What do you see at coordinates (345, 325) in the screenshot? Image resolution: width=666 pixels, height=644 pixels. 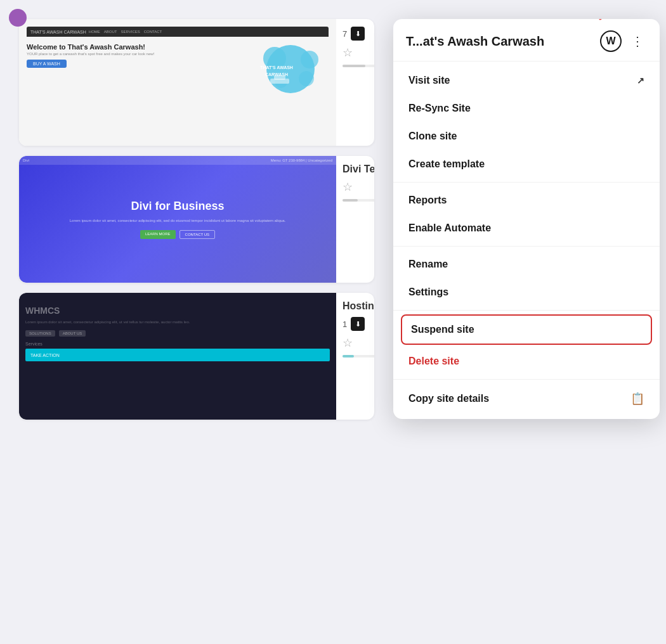 I see `updates-count-3: 1` at bounding box center [345, 325].